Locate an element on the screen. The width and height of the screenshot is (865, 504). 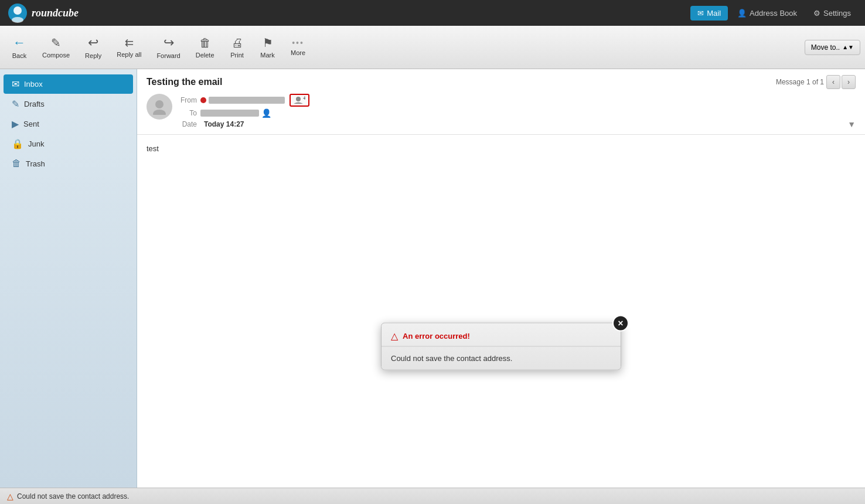
print-button: 🖨 Print is located at coordinates (237, 47).